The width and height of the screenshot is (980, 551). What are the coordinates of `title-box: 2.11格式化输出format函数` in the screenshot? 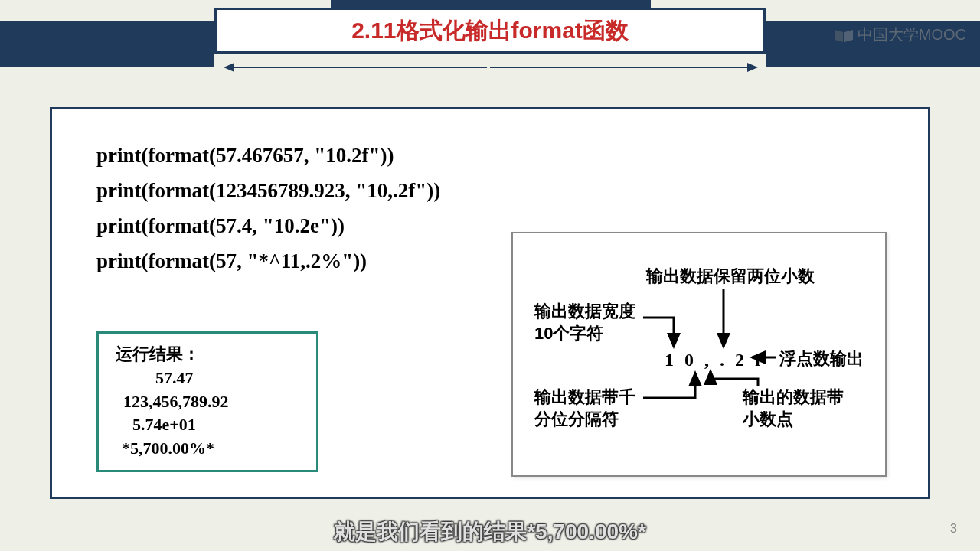 It's located at (490, 31).